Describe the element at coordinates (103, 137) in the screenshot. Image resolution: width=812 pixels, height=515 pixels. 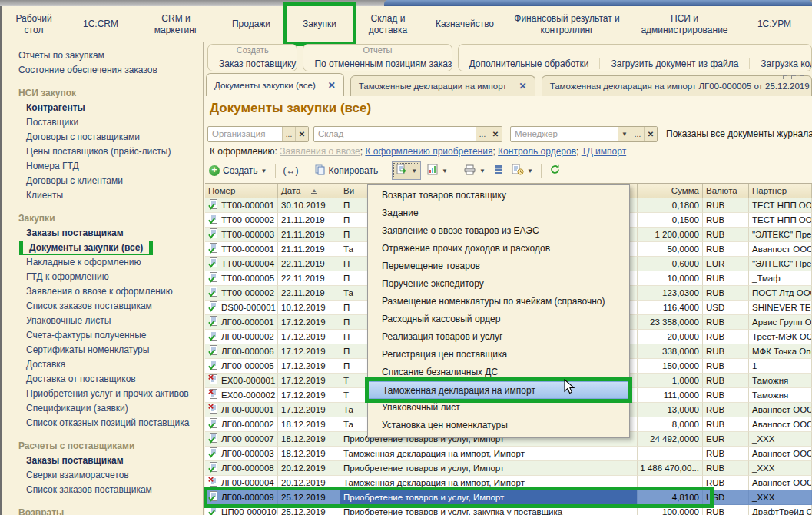
I see `sidebar-item: Договоры с поставщиками` at that location.